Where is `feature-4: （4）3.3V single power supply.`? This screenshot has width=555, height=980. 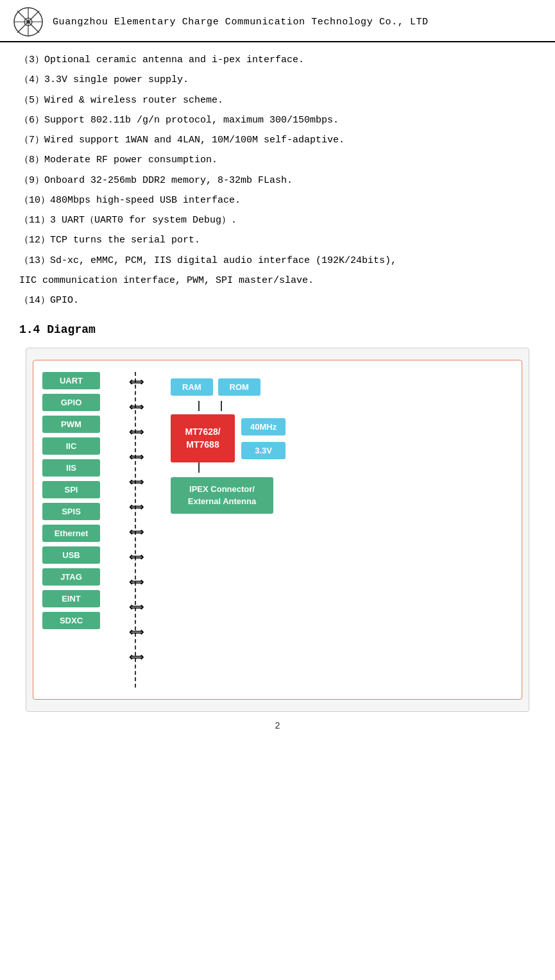 feature-4: （4）3.3V single power supply. is located at coordinates (277, 80).